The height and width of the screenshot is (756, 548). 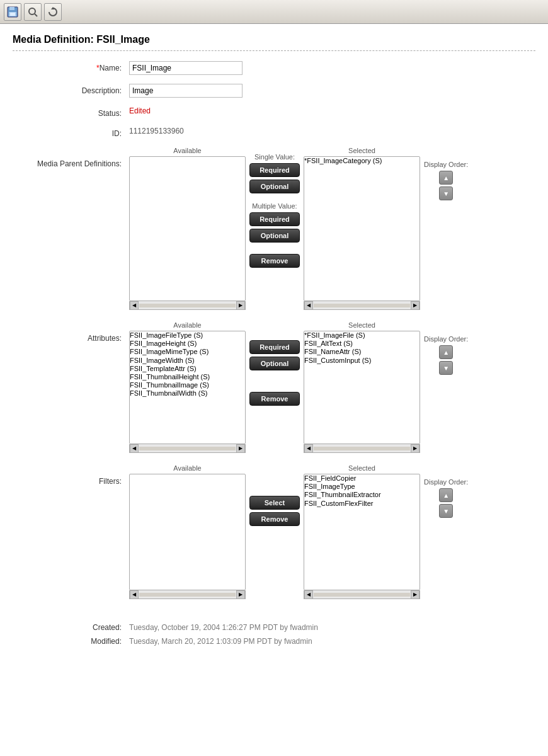 I want to click on media-parent-selected-hscroll: ◀ ▶, so click(x=362, y=306).